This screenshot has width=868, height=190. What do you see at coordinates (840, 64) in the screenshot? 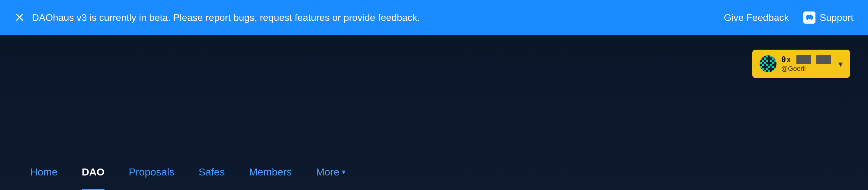
I see `chevron-down-icon: ▾` at bounding box center [840, 64].